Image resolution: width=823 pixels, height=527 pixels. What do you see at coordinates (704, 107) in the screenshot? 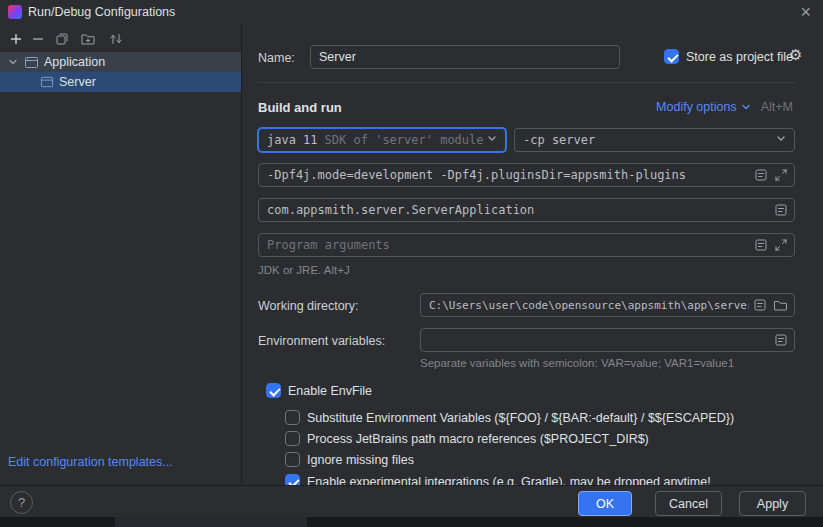
I see `modify-options-link: Modify options` at bounding box center [704, 107].